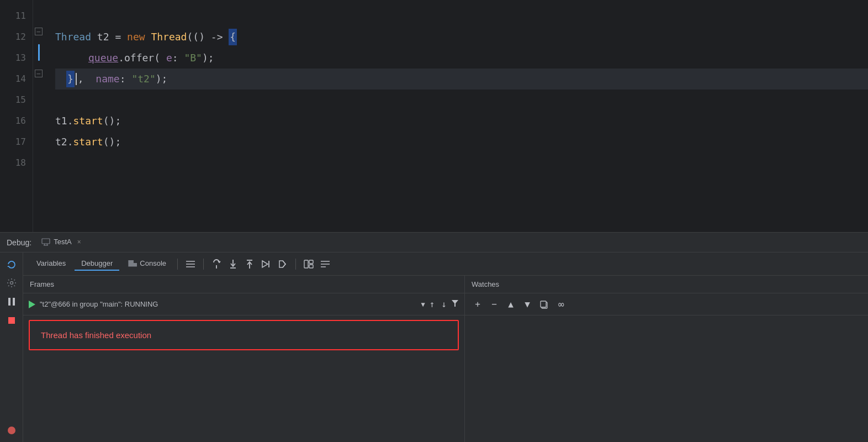 This screenshot has height=442, width=868. I want to click on watches-header: Watches, so click(666, 285).